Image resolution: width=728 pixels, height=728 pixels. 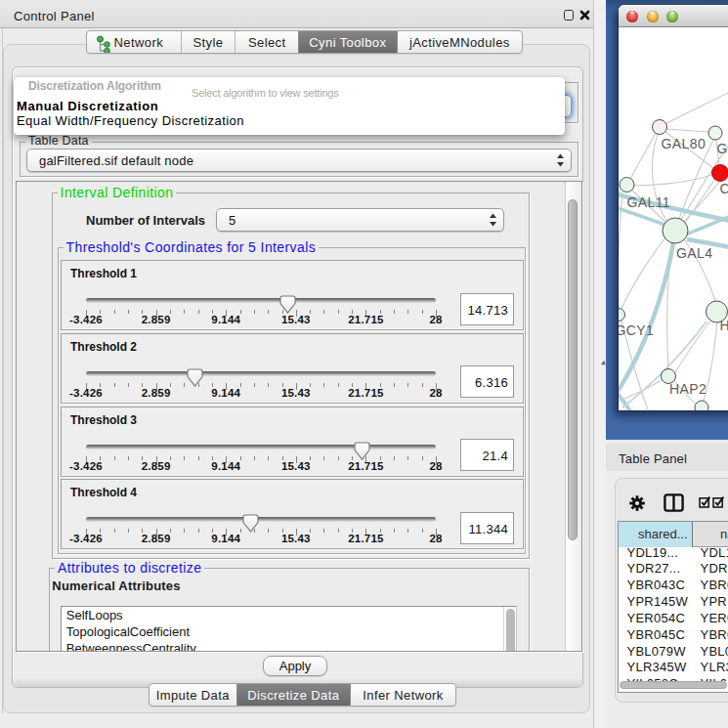 What do you see at coordinates (656, 535) in the screenshot?
I see `column-header-shared-name: shared...` at bounding box center [656, 535].